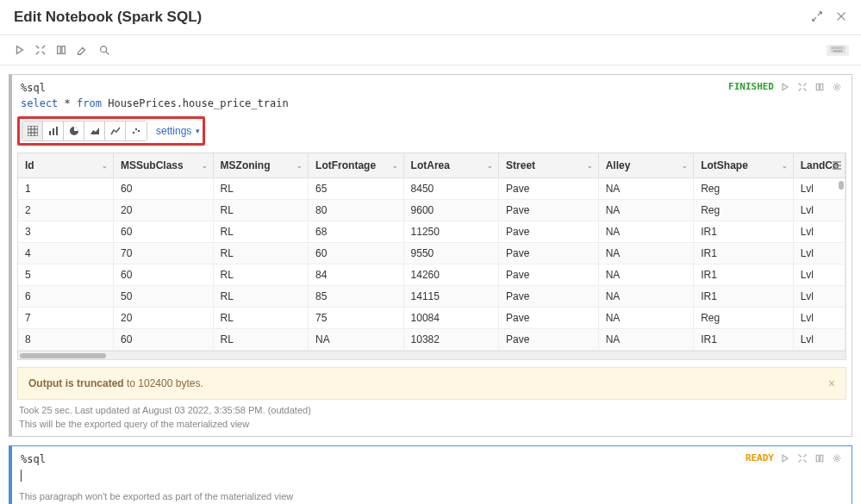  What do you see at coordinates (164, 165) in the screenshot?
I see `column-header: MSSubClass⌄` at bounding box center [164, 165].